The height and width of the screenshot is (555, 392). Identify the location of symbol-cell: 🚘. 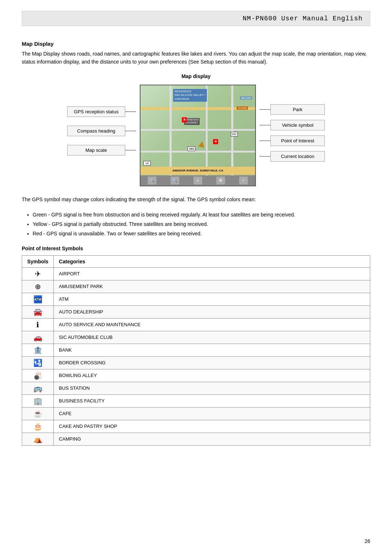
(38, 312).